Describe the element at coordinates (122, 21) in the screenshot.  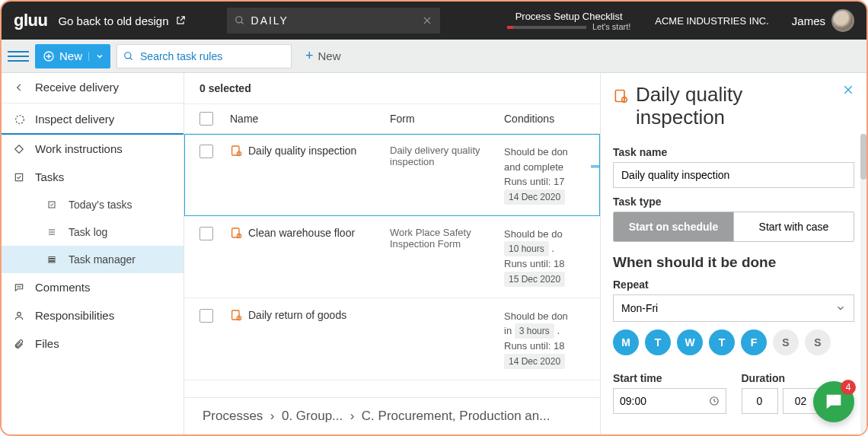
I see `go-back-link: Go back to old design` at that location.